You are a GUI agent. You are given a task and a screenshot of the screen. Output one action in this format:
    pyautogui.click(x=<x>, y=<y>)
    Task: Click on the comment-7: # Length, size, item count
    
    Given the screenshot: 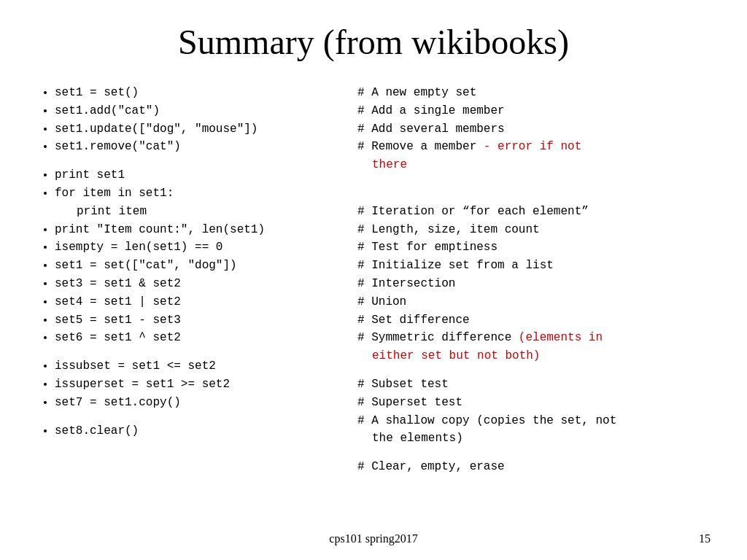 What is the action you would take?
    pyautogui.click(x=534, y=230)
    